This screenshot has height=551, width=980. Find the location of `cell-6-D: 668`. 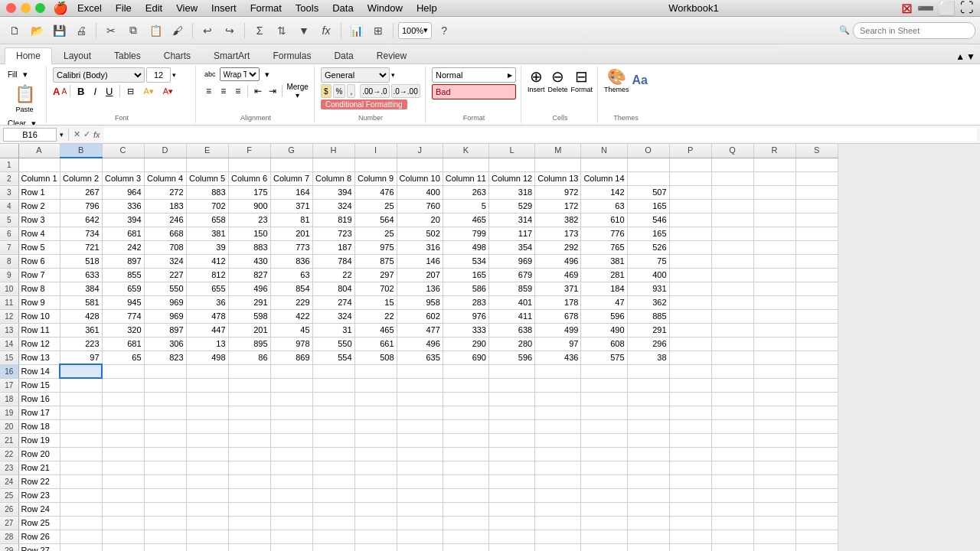

cell-6-D: 668 is located at coordinates (165, 233).